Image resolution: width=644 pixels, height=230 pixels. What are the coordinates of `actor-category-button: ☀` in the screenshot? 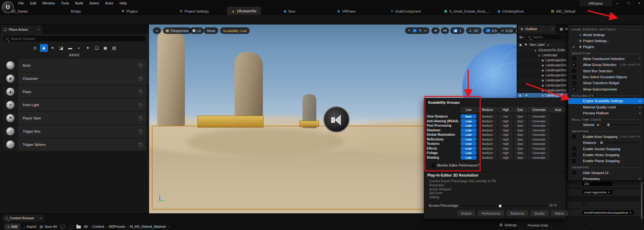 It's located at (53, 48).